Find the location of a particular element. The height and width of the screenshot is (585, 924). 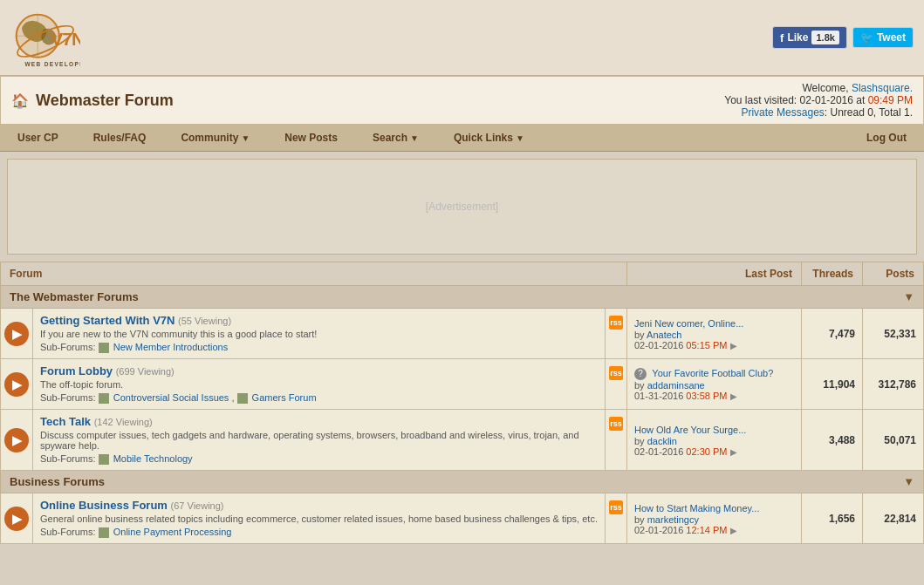

welcome-bar: 🏠 Webmaster Forum Welcome, Slashsquare. … is located at coordinates (462, 100).